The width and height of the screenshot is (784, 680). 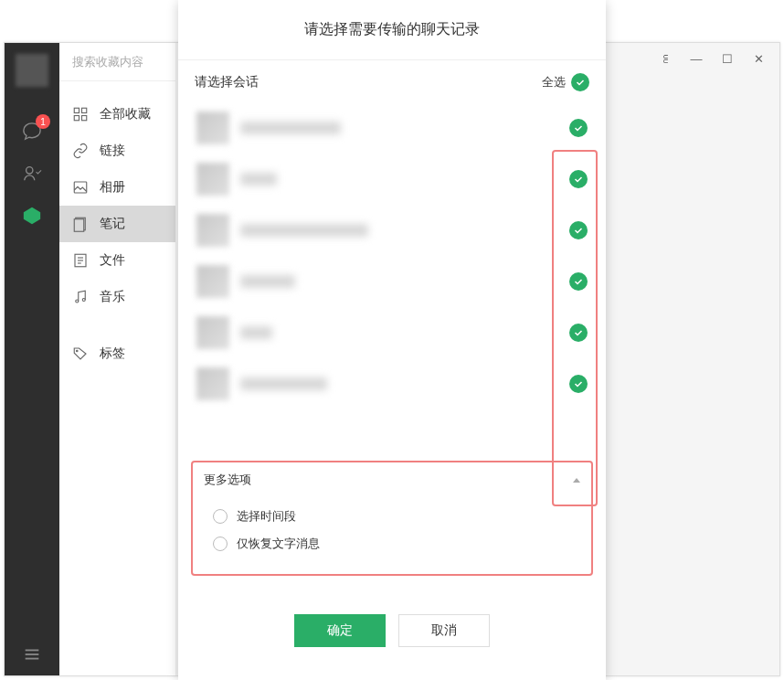 I want to click on cat-label: 全部收藏, so click(x=125, y=114).